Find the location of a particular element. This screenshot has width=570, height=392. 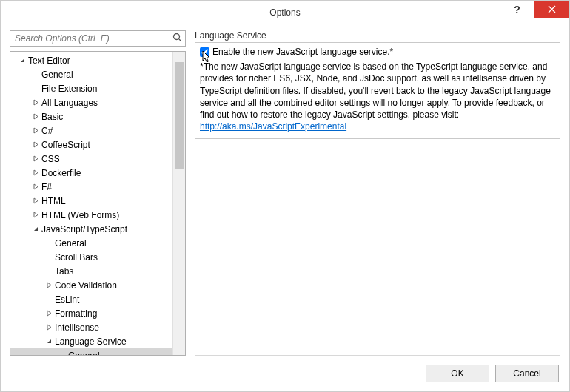

tree-item: HTML (Web Forms) is located at coordinates (92, 214).